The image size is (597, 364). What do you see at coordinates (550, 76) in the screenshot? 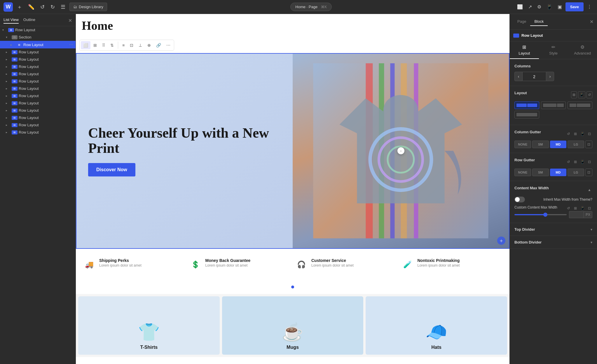
I see `columns-increment-button: ›` at bounding box center [550, 76].